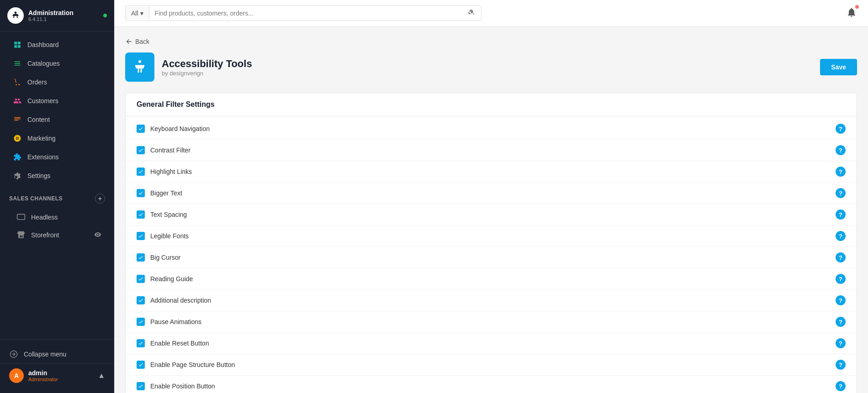 The height and width of the screenshot is (393, 868). I want to click on help-icon-enable-page-structure-button: ?, so click(841, 365).